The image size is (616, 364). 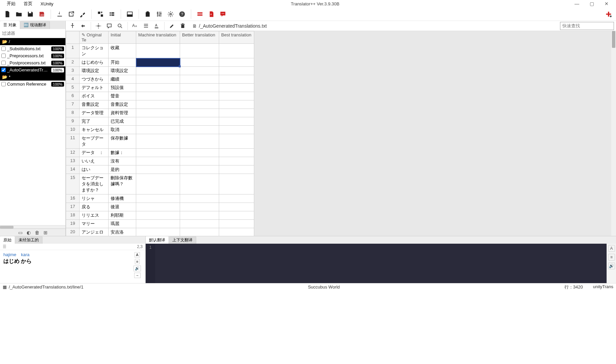 What do you see at coordinates (73, 161) in the screenshot?
I see `row-number: 13` at bounding box center [73, 161].